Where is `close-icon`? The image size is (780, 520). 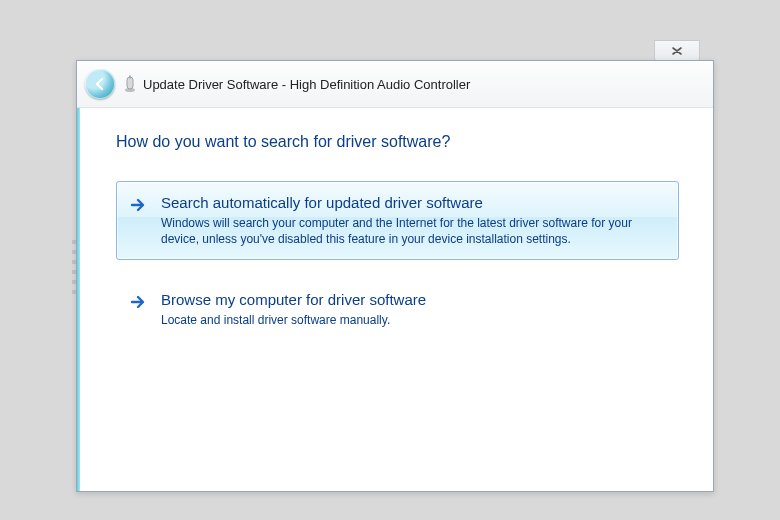 close-icon is located at coordinates (677, 51).